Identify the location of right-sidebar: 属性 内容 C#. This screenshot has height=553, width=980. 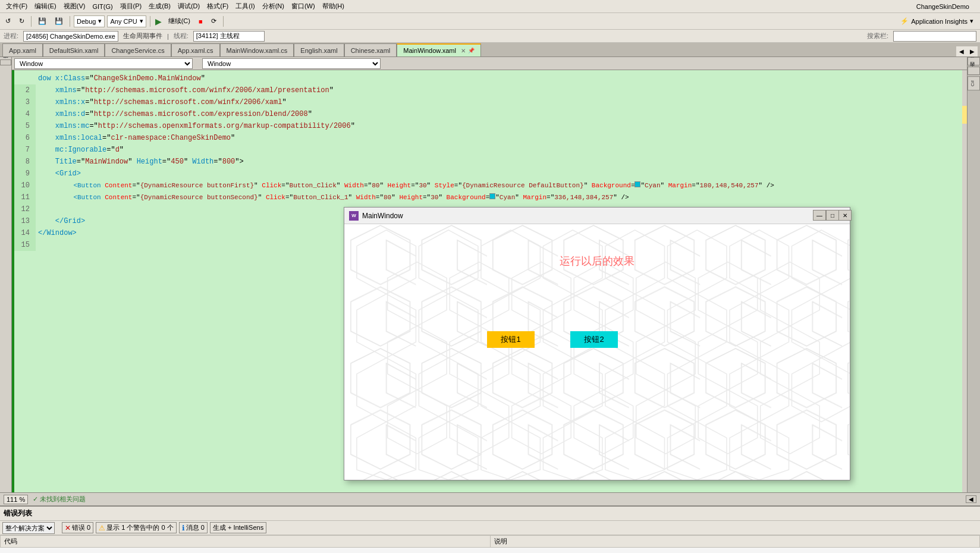
(973, 275).